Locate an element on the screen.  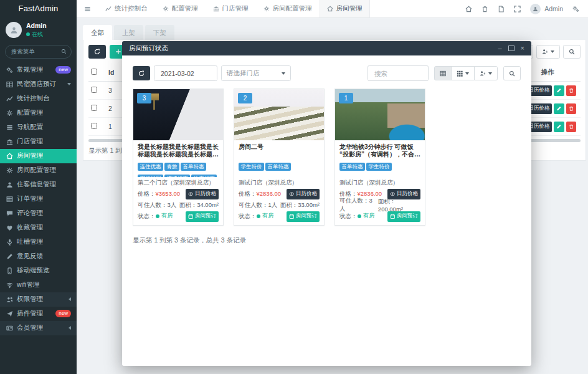
date-input is located at coordinates (186, 74).